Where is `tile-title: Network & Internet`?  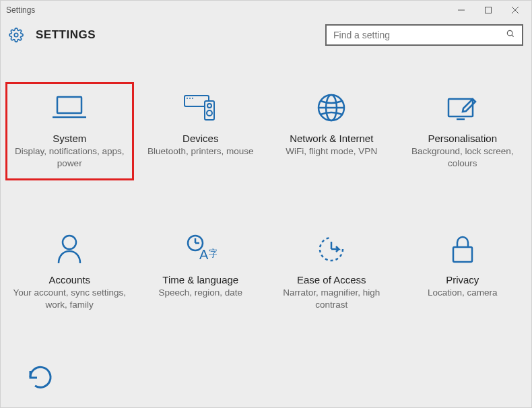 tile-title: Network & Internet is located at coordinates (331, 139).